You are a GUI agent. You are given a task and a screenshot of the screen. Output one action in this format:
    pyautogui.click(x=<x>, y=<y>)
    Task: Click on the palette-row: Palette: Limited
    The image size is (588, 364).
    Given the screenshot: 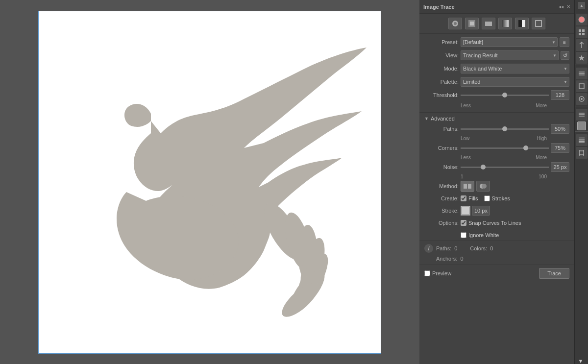 What is the action you would take?
    pyautogui.click(x=497, y=82)
    